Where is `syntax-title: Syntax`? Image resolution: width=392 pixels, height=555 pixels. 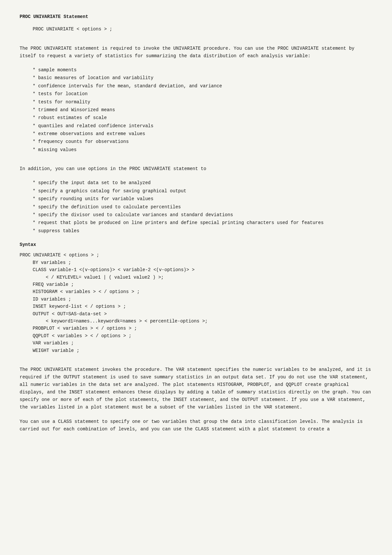
syntax-title: Syntax is located at coordinates (196, 245).